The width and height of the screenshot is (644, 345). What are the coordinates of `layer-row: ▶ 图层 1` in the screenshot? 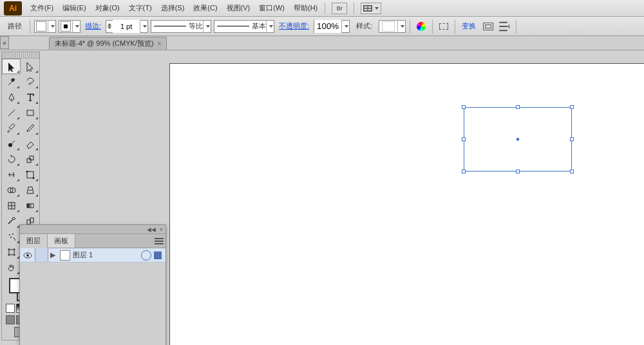 It's located at (93, 255).